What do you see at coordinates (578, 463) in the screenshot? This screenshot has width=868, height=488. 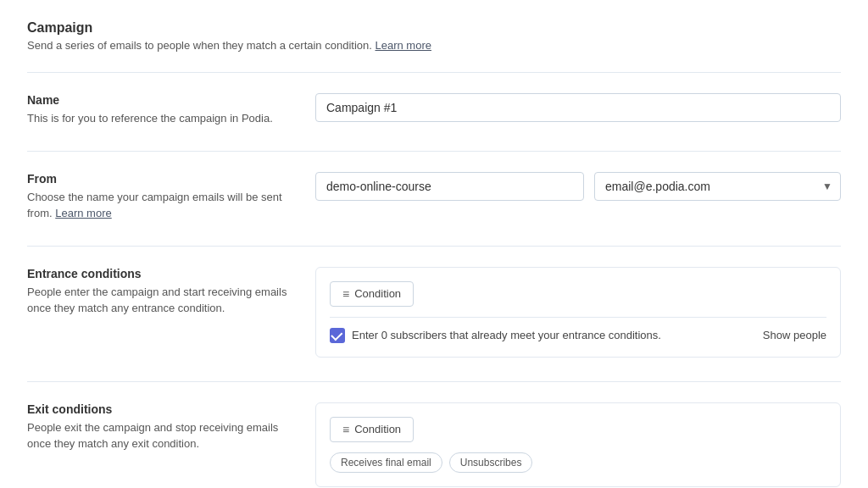 I see `exit-tags-row: Receives final email Unsubscribes` at bounding box center [578, 463].